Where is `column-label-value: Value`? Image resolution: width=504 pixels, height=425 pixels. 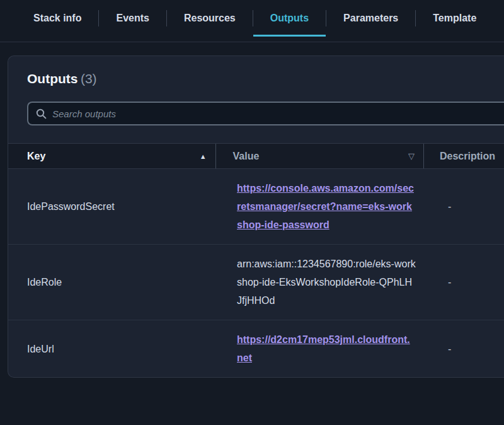 column-label-value: Value is located at coordinates (246, 156).